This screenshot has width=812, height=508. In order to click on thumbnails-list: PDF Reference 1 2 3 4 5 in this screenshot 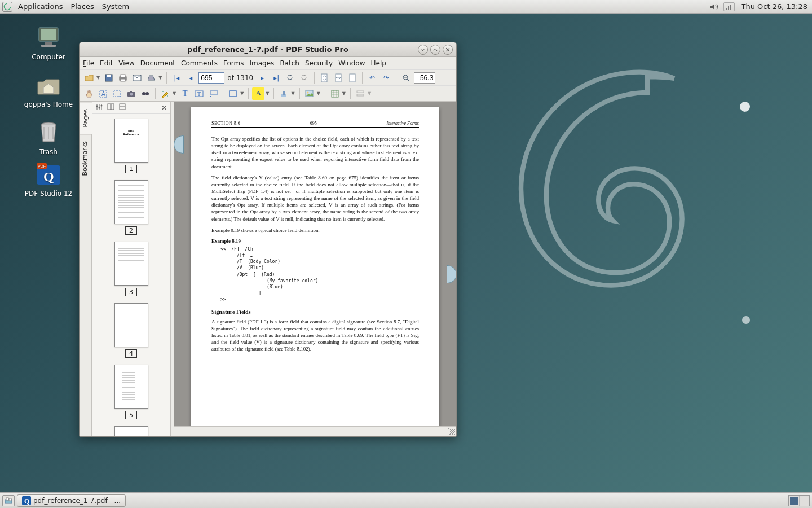, I will do `click(131, 275)`.